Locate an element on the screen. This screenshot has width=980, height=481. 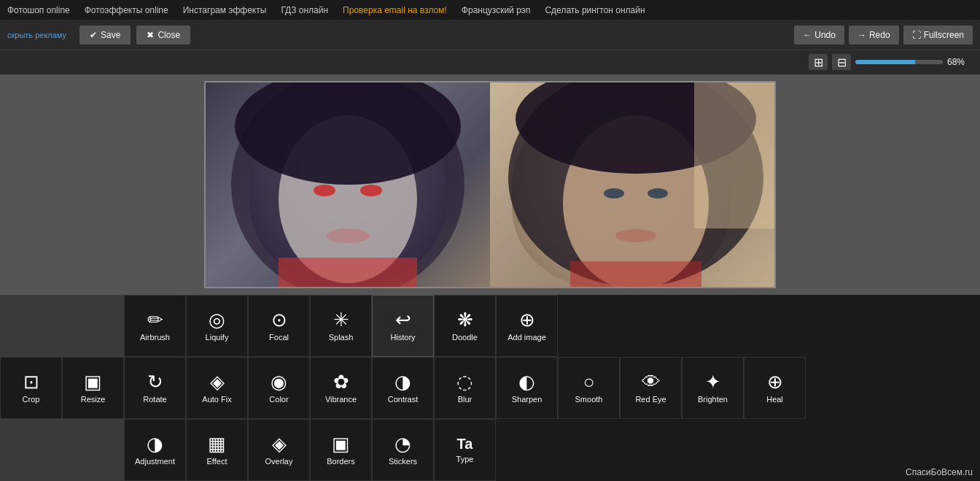
smooth-label: Smooth is located at coordinates (589, 399).